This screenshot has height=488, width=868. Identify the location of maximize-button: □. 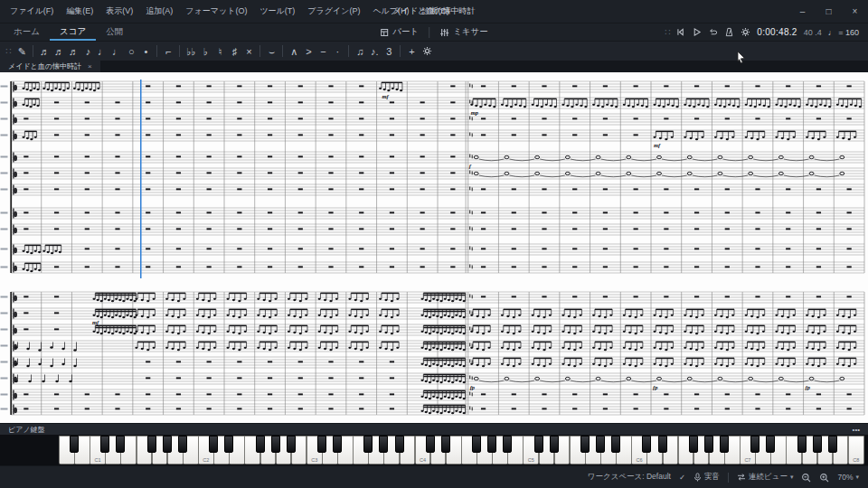
(828, 11).